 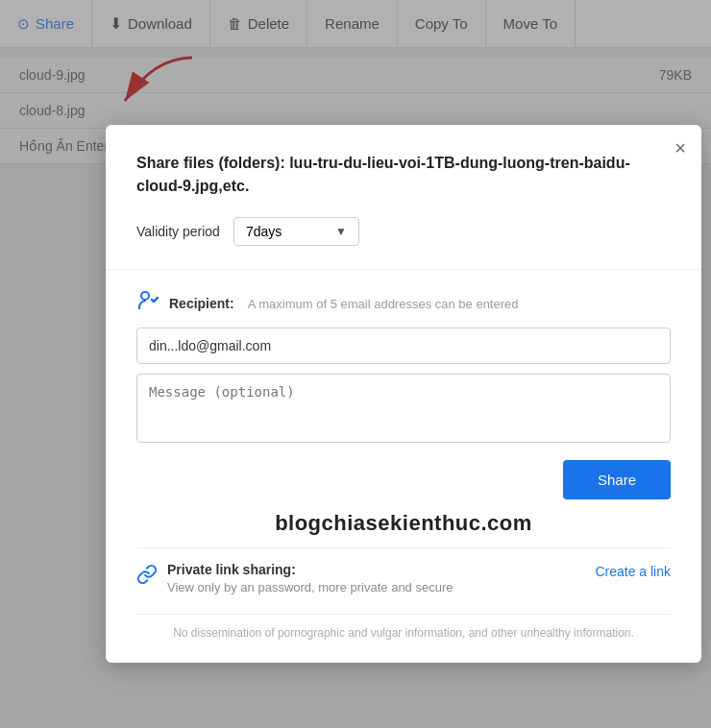 What do you see at coordinates (617, 480) in the screenshot?
I see `share-submit-button: Share` at bounding box center [617, 480].